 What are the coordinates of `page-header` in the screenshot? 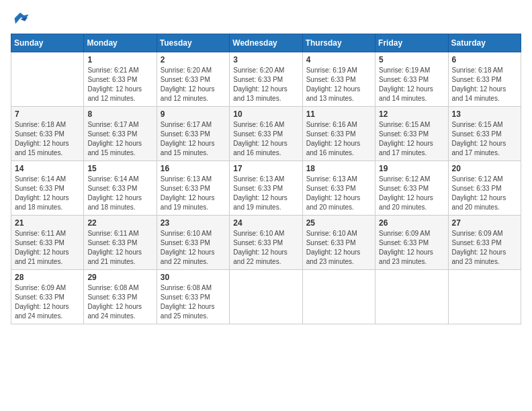 It's located at (266, 20).